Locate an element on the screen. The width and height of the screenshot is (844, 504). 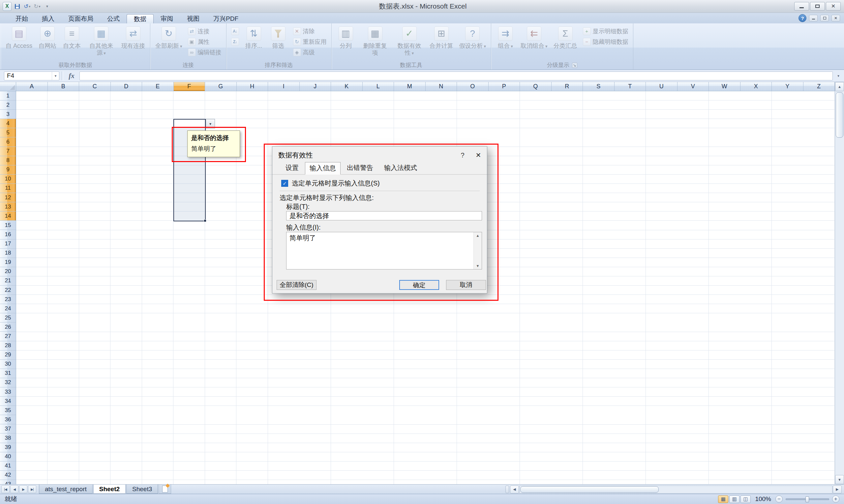
ribbon-tab-home: 开始 is located at coordinates (22, 19).